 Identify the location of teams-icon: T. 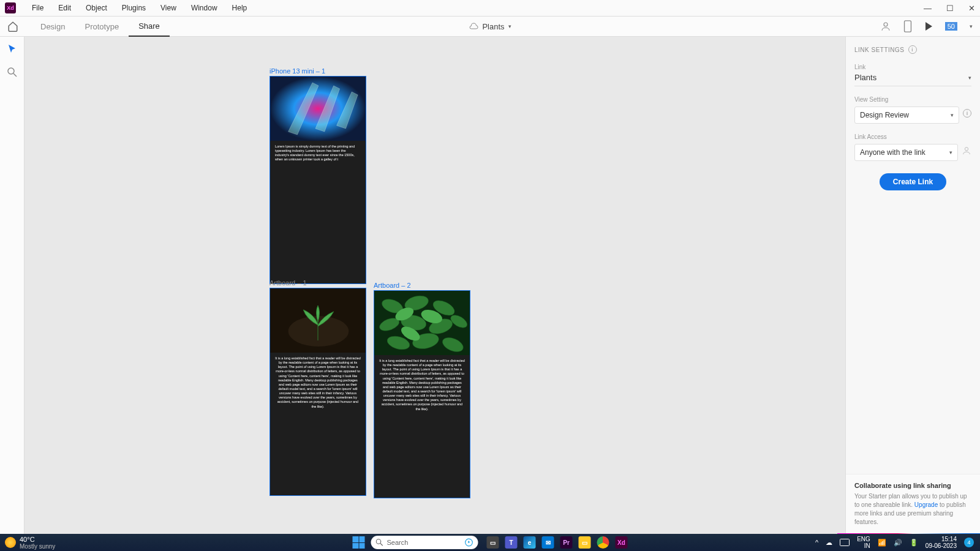
(511, 542).